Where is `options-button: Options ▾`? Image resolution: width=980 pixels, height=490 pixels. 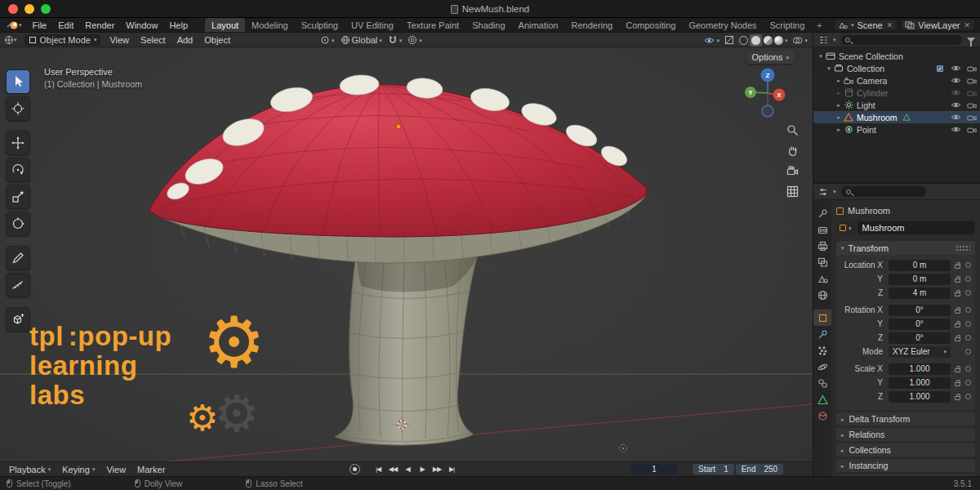
options-button: Options ▾ is located at coordinates (771, 57).